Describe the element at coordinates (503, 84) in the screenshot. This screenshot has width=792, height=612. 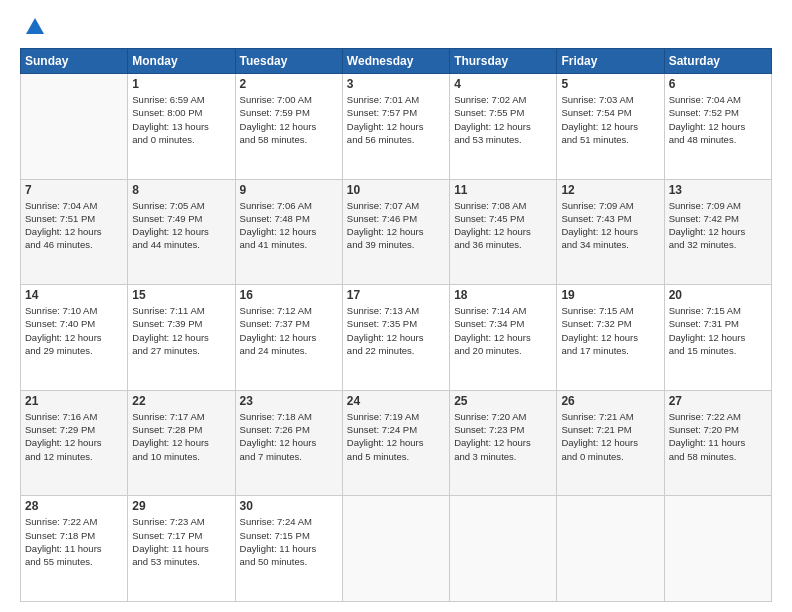
I see `day-number: 4` at that location.